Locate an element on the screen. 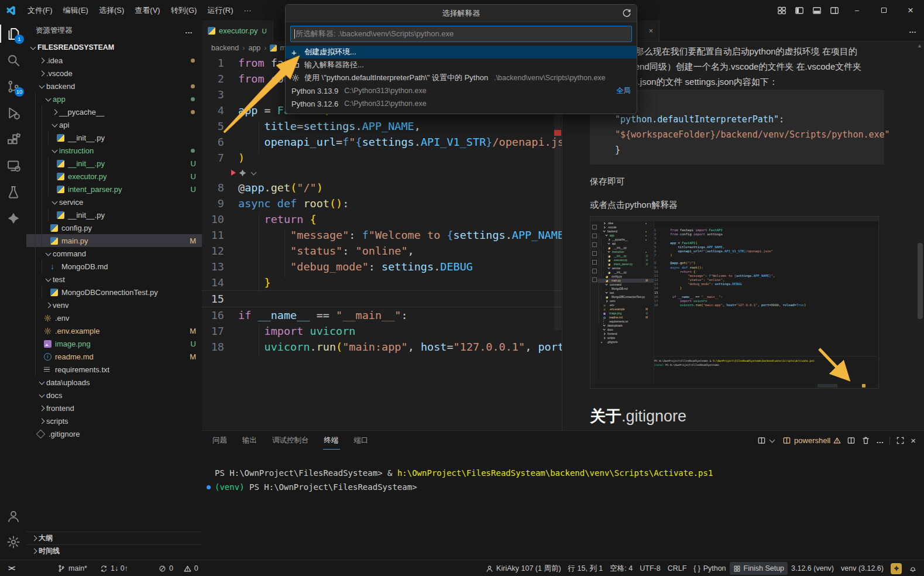  panel-tab-端口: 端口 is located at coordinates (362, 440).